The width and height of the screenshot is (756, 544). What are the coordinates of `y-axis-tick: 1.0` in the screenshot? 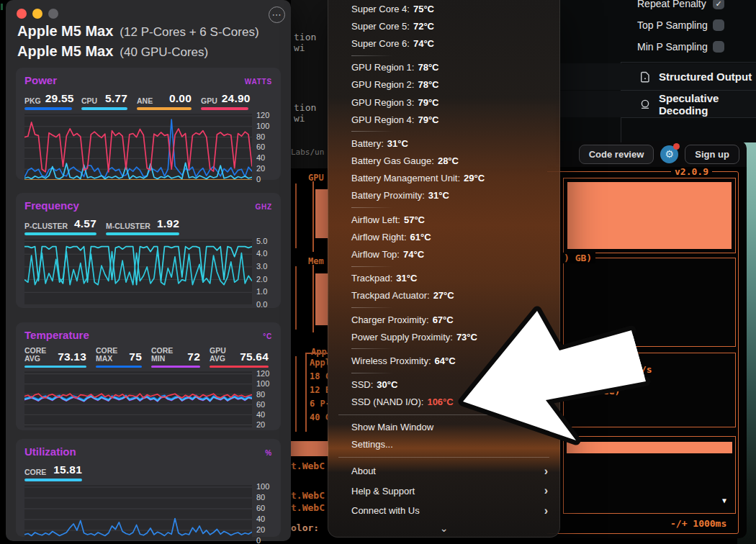 It's located at (262, 291).